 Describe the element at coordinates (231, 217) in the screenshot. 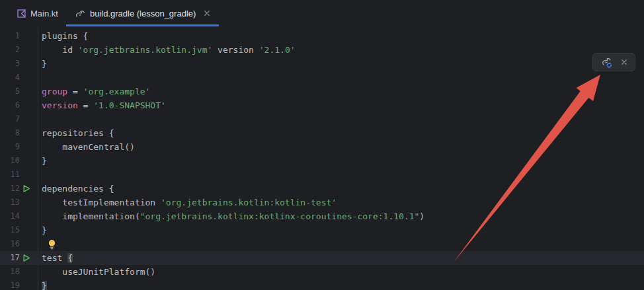

I see `code-text: implementation("org.jetbrains.kotlinx:ko…` at that location.